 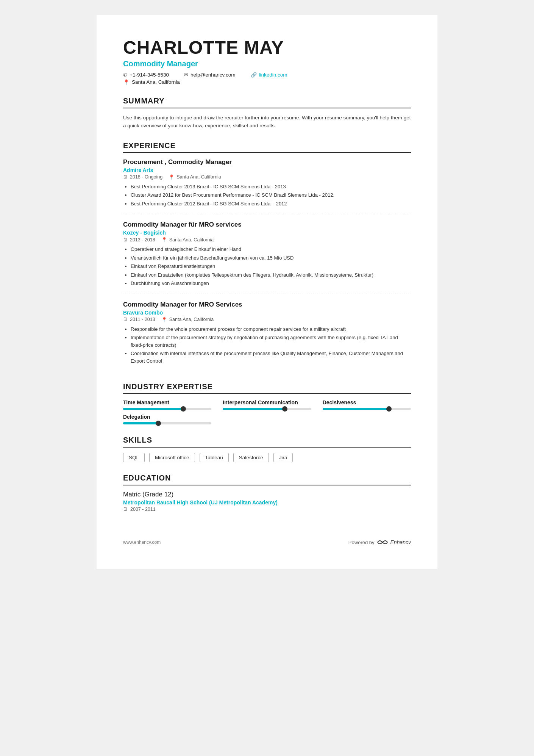 What do you see at coordinates (267, 493) in the screenshot?
I see `education-section: EDUCATION Matric (Grade 12) Metropolitan…` at bounding box center [267, 493].